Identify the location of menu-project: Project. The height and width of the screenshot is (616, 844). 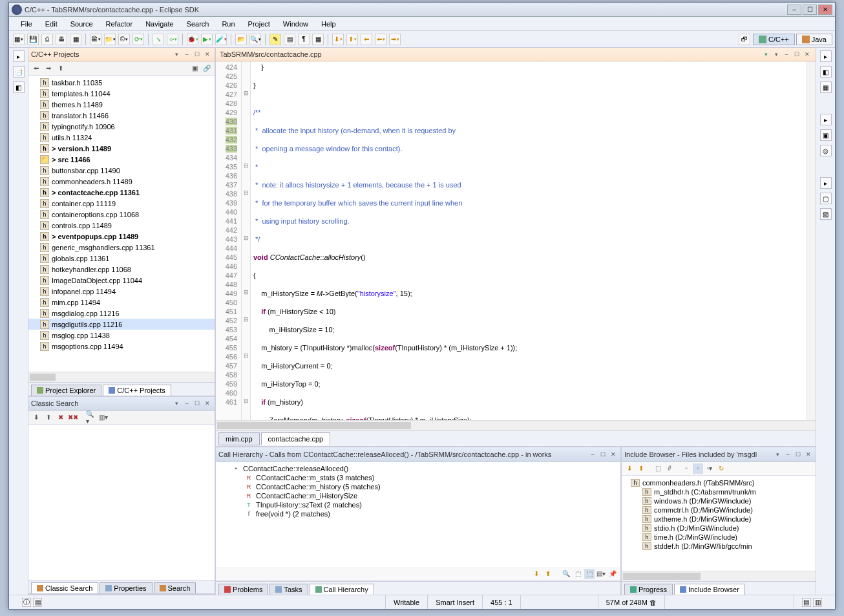
(259, 24).